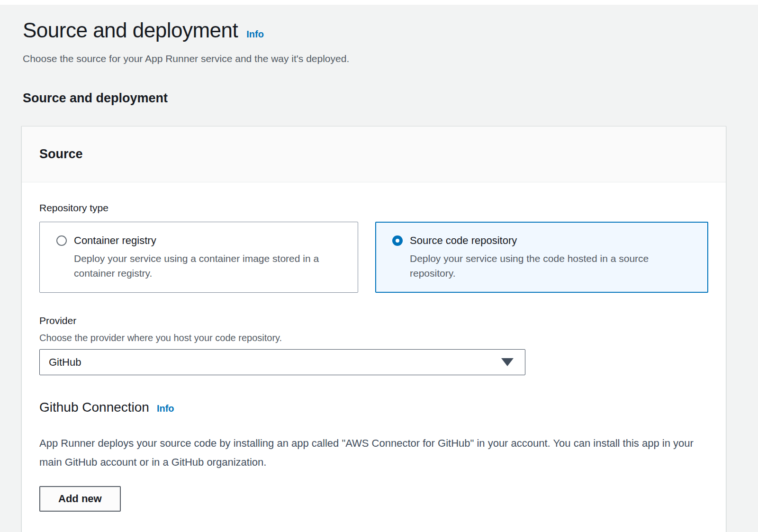 The image size is (758, 532). I want to click on radio-selected-icon, so click(397, 241).